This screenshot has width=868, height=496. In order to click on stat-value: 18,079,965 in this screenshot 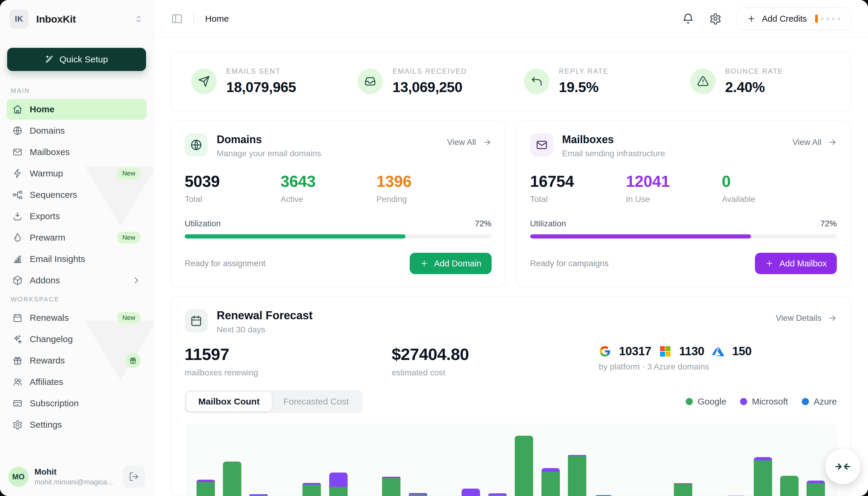, I will do `click(261, 87)`.